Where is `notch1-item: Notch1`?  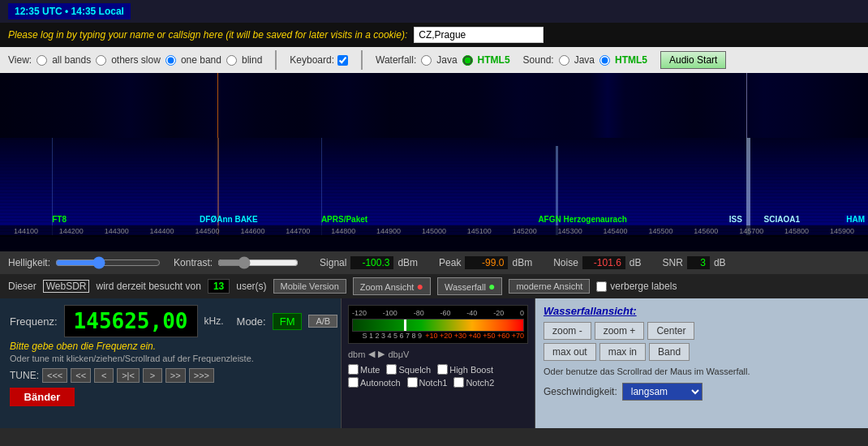 notch1-item: Notch1 is located at coordinates (428, 383).